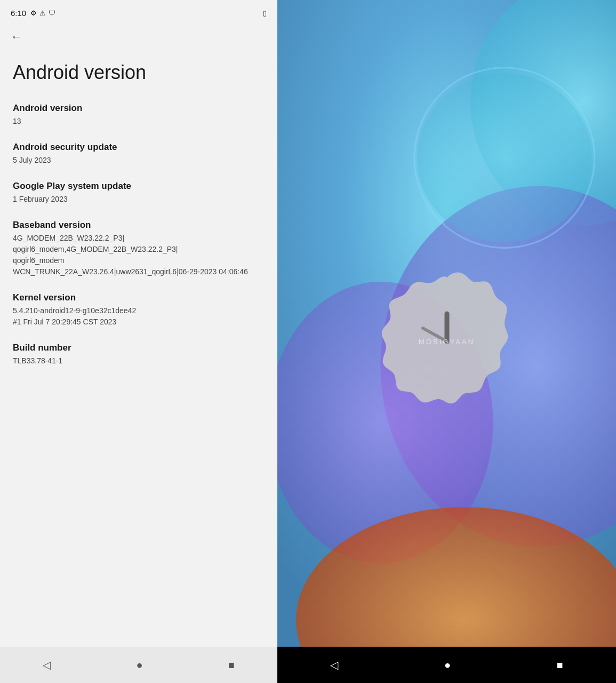  I want to click on baseband-section: Baseband version 4G_MODEM_22B_W23.22.2_P…, so click(139, 249).